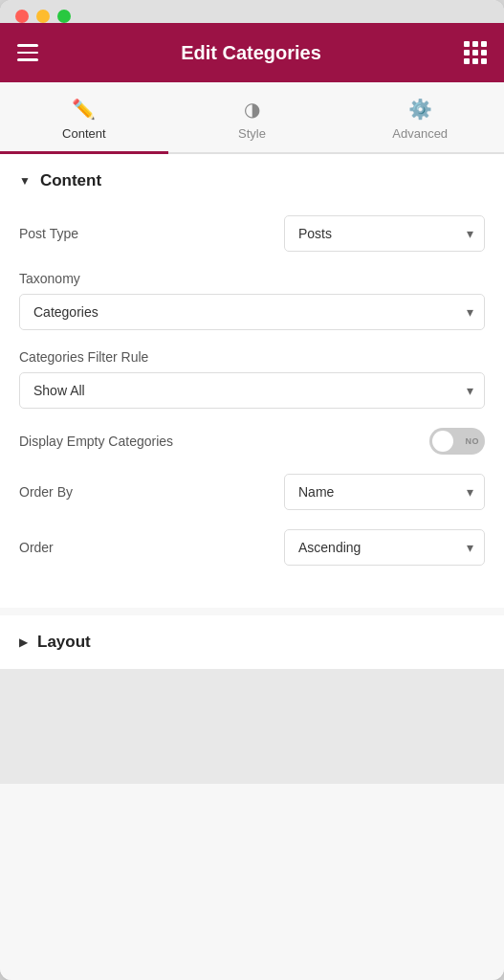 Image resolution: width=504 pixels, height=980 pixels. Describe the element at coordinates (252, 119) in the screenshot. I see `tabs: ✏️ Content ◑ Style ⚙️ Advanced` at that location.